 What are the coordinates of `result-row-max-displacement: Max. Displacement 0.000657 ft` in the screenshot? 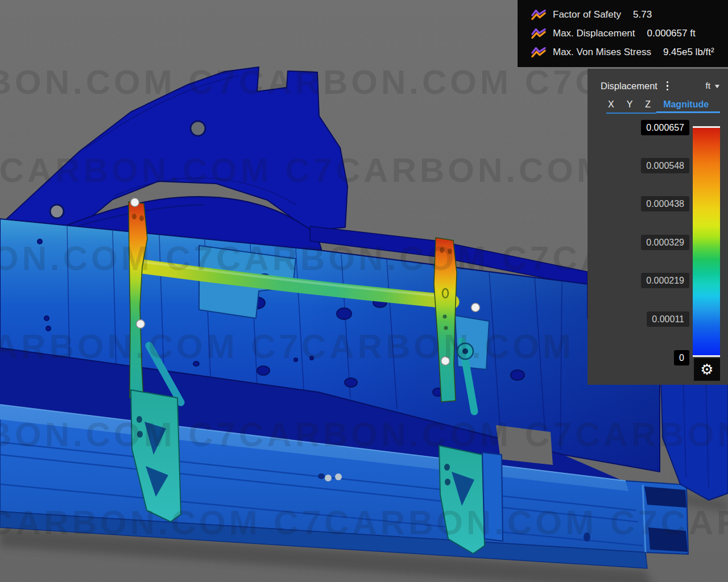 It's located at (629, 34).